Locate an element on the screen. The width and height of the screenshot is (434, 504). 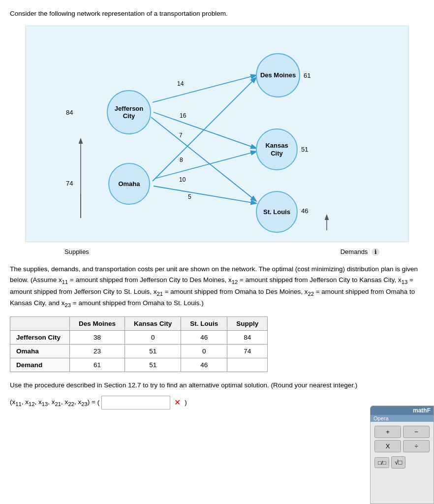
col-header-supply: Supply is located at coordinates (248, 323).